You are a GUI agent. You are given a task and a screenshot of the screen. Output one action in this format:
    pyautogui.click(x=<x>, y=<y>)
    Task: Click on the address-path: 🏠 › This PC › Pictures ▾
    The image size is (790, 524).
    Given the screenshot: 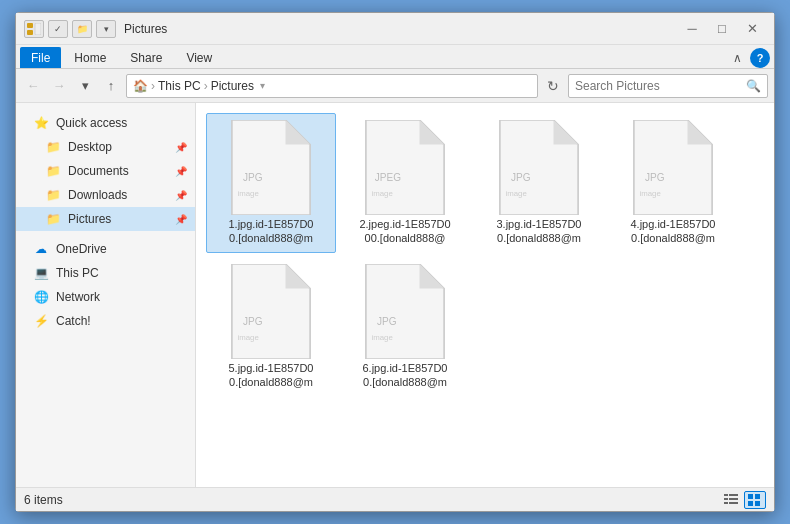 What is the action you would take?
    pyautogui.click(x=332, y=86)
    